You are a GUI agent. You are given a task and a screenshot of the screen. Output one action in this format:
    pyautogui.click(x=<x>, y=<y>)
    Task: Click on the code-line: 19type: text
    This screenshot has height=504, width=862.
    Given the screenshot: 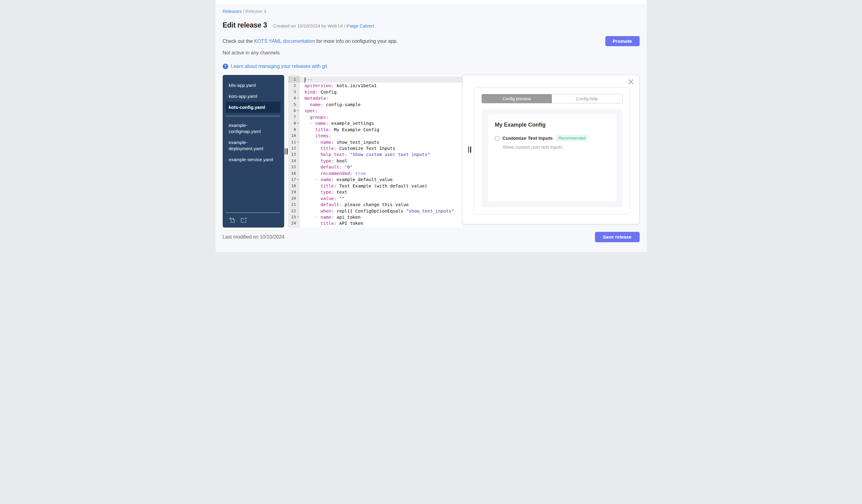 What is the action you would take?
    pyautogui.click(x=375, y=192)
    